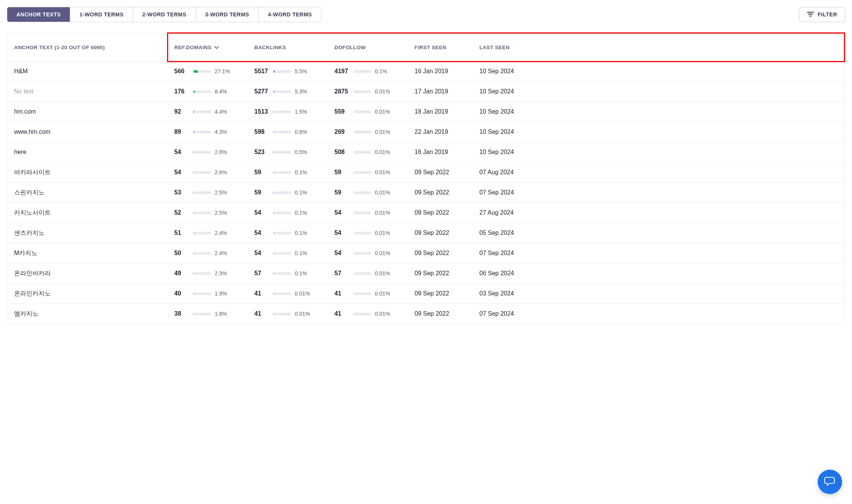 The image size is (852, 504). I want to click on col-header-refdomains-label: REF.DOMAINS, so click(193, 47).